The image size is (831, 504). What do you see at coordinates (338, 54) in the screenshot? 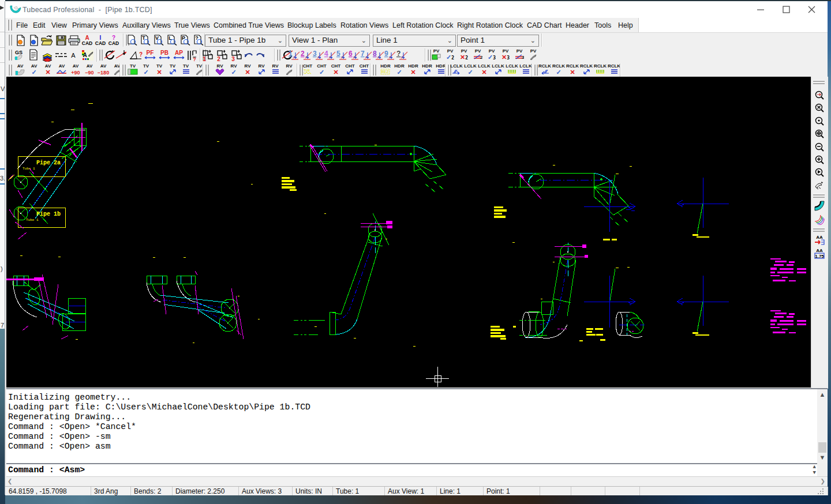
I see `svg-text: 5` at bounding box center [338, 54].